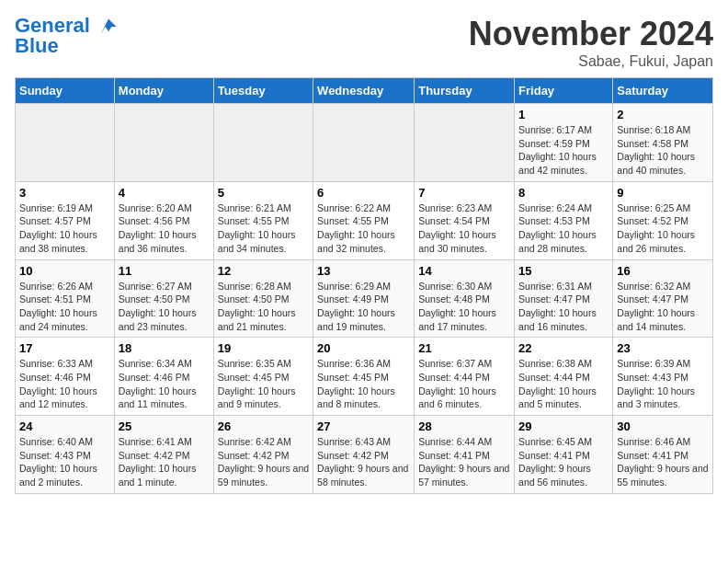  Describe the element at coordinates (364, 144) in the screenshot. I see `calendar-week-1: 1Sunrise: 6:17 AM Sunset: 4:59 PM Daylig…` at that location.